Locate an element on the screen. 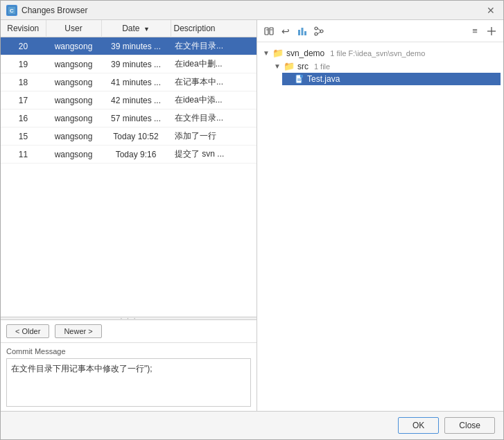  cell-revision: 17 is located at coordinates (24, 100).